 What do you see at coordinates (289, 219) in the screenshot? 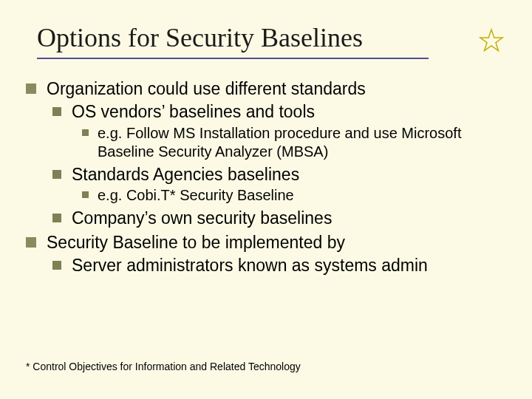
I see `bullet-text: Company’s own security baselines` at bounding box center [289, 219].